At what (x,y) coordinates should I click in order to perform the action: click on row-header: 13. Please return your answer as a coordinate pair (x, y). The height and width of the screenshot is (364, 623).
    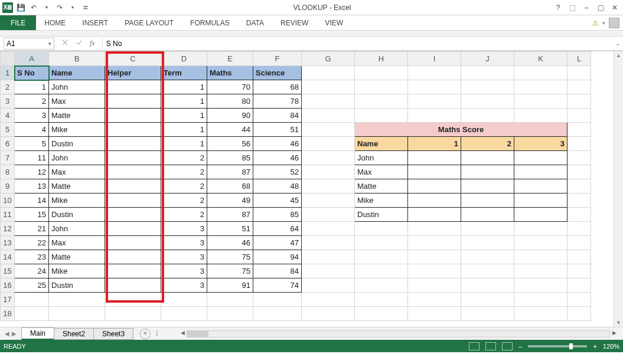
    Looking at the image, I should click on (8, 243).